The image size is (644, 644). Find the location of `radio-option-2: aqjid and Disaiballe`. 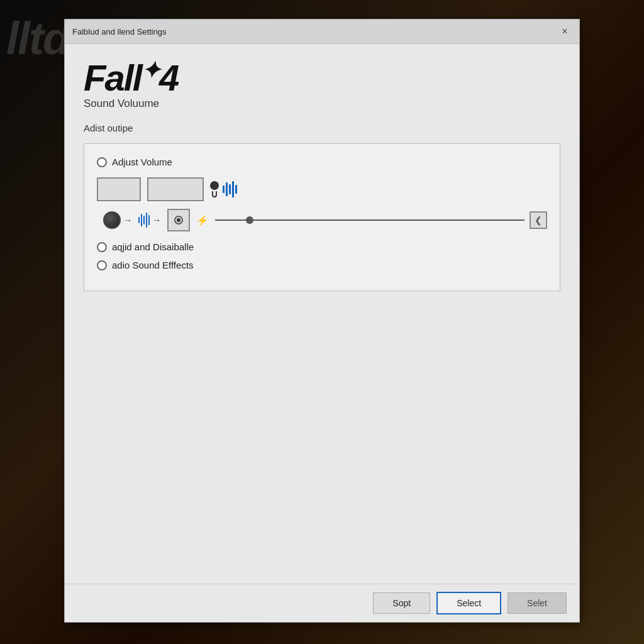

radio-option-2: aqjid and Disaiballe is located at coordinates (322, 247).